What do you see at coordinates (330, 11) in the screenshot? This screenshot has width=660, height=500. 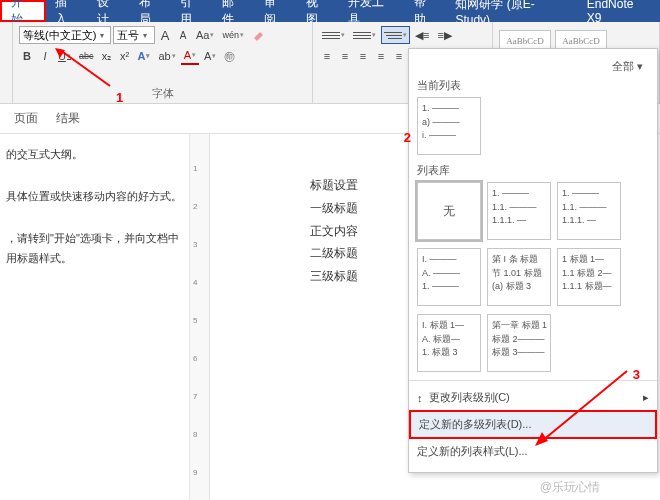 I see `ribbon-tabs: 开始 插入 设计 布局 引用 邮件 审阅 视图 开发工具 帮助 知网研学 (原E…` at bounding box center [330, 11].